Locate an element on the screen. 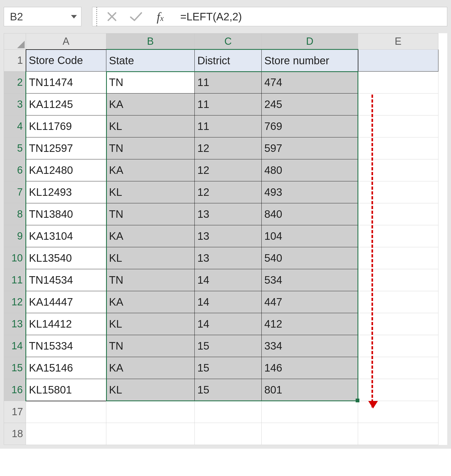 This screenshot has width=451, height=476. cell-A11: TN14534 is located at coordinates (66, 280).